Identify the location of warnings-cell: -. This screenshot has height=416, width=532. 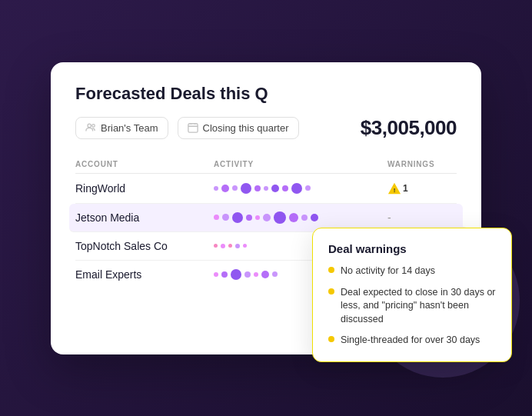
(422, 218).